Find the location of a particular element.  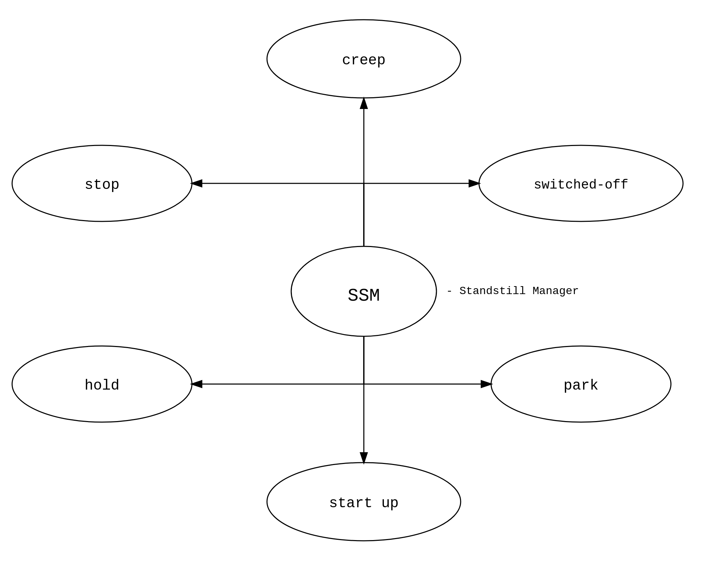

hold-label: hold is located at coordinates (102, 386).